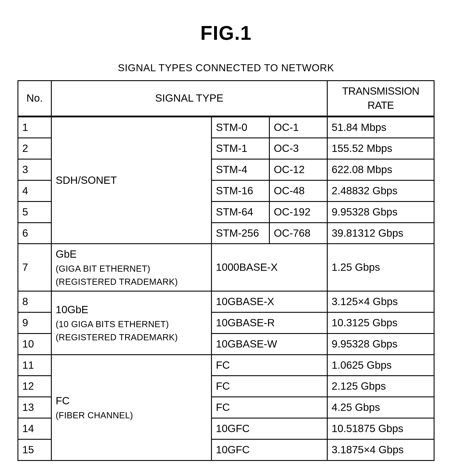 The width and height of the screenshot is (452, 476). Describe the element at coordinates (35, 233) in the screenshot. I see `row-no: 6` at that location.